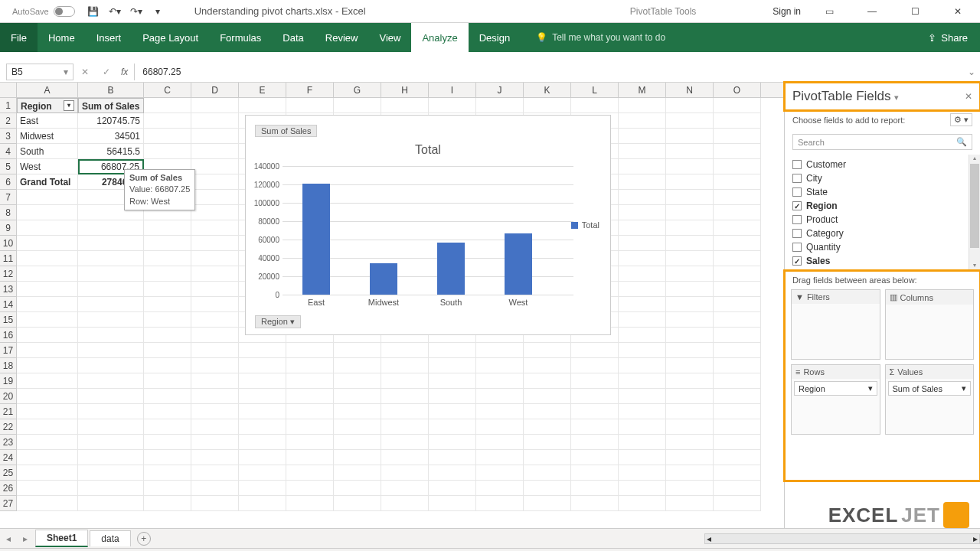 The image size is (980, 551). What do you see at coordinates (136, 11) in the screenshot?
I see `redo-icon: ↷▾` at bounding box center [136, 11].